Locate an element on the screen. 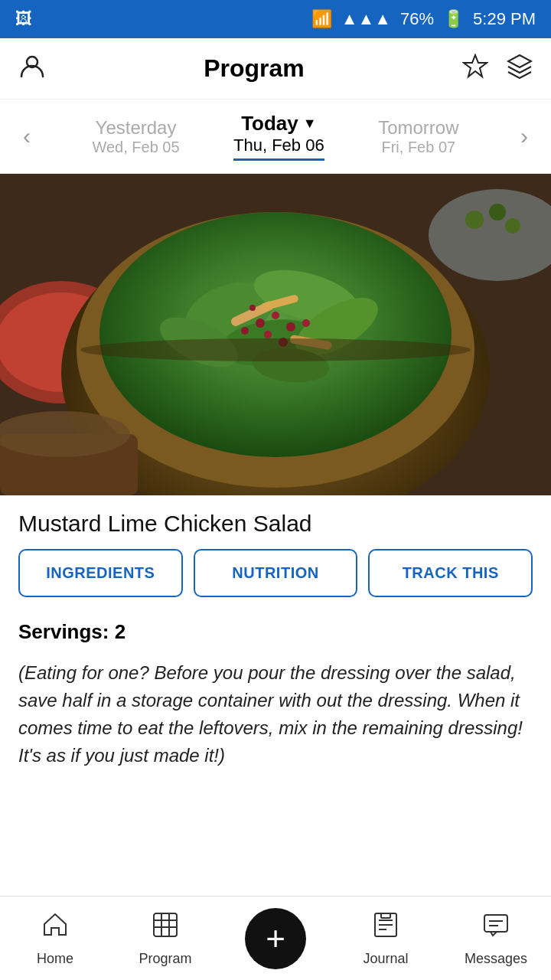 This screenshot has width=551, height=980. wifi-icon: 📶 is located at coordinates (321, 19).